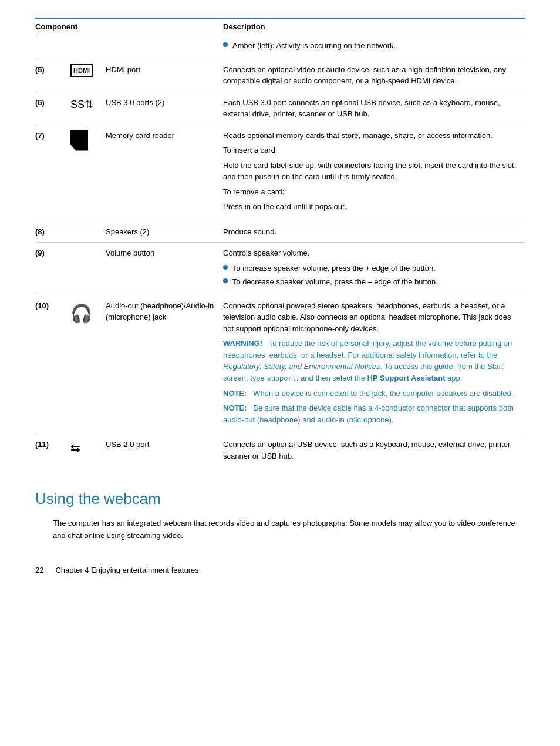 The image size is (560, 746). I want to click on headphone-icon: 🎧, so click(81, 314).